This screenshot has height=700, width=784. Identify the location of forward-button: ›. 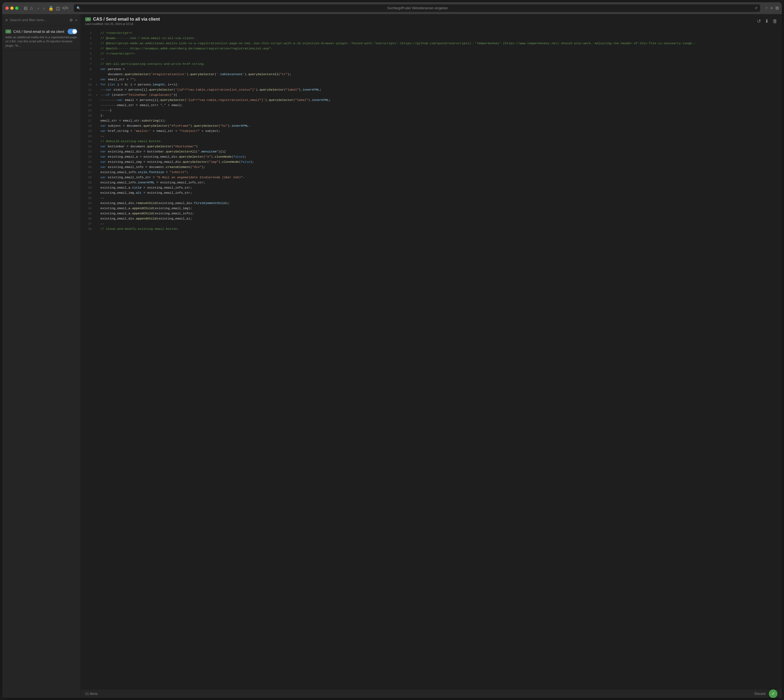
(44, 8).